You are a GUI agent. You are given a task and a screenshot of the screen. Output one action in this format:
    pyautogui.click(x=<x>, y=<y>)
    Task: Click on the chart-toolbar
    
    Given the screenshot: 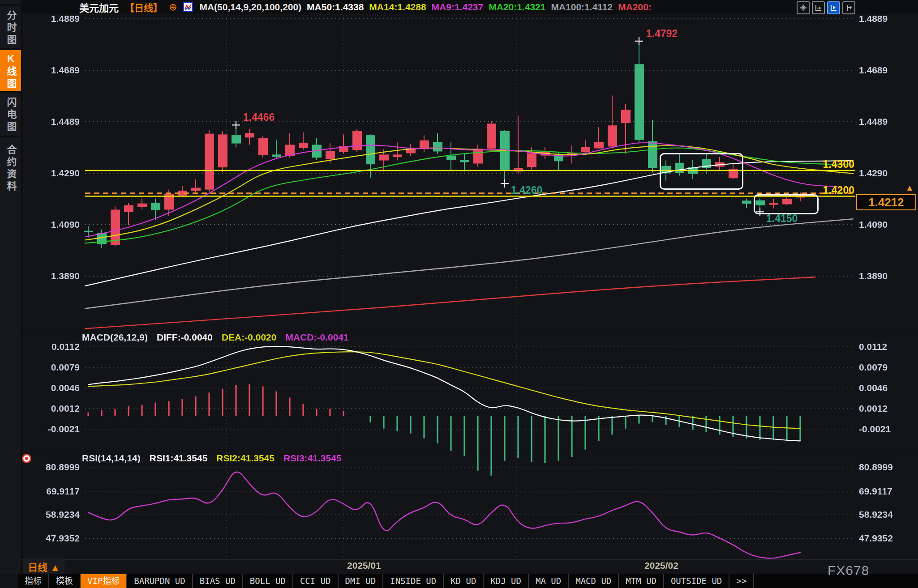 What is the action you would take?
    pyautogui.click(x=826, y=8)
    